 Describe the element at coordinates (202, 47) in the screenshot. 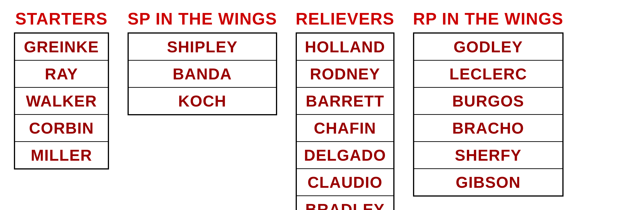

I see `player-row-sp-in-the-wings-0: SHIPLEY` at that location.